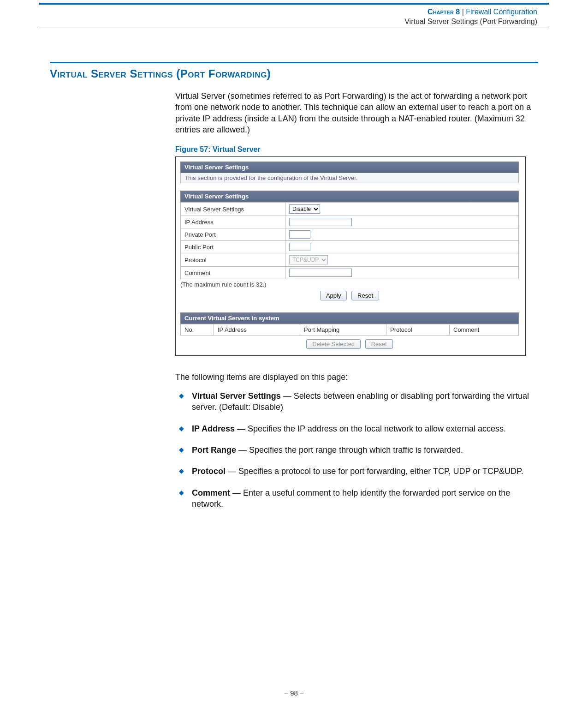  What do you see at coordinates (333, 344) in the screenshot?
I see `delete-selected-button: Delete Selected` at bounding box center [333, 344].